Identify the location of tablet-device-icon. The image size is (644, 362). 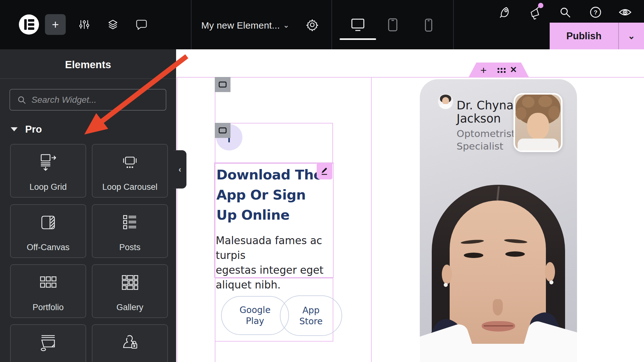
(393, 25).